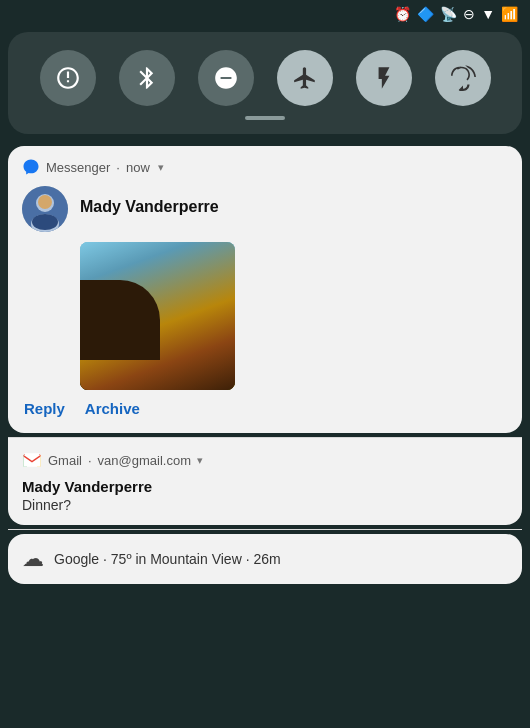  I want to click on cloud-icon: ☁, so click(33, 559).